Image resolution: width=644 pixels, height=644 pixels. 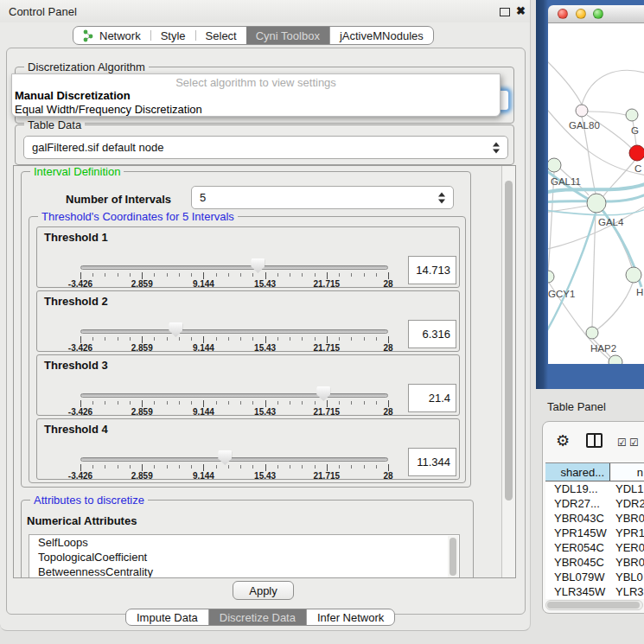 I want to click on node-label: GAL80, so click(x=584, y=125).